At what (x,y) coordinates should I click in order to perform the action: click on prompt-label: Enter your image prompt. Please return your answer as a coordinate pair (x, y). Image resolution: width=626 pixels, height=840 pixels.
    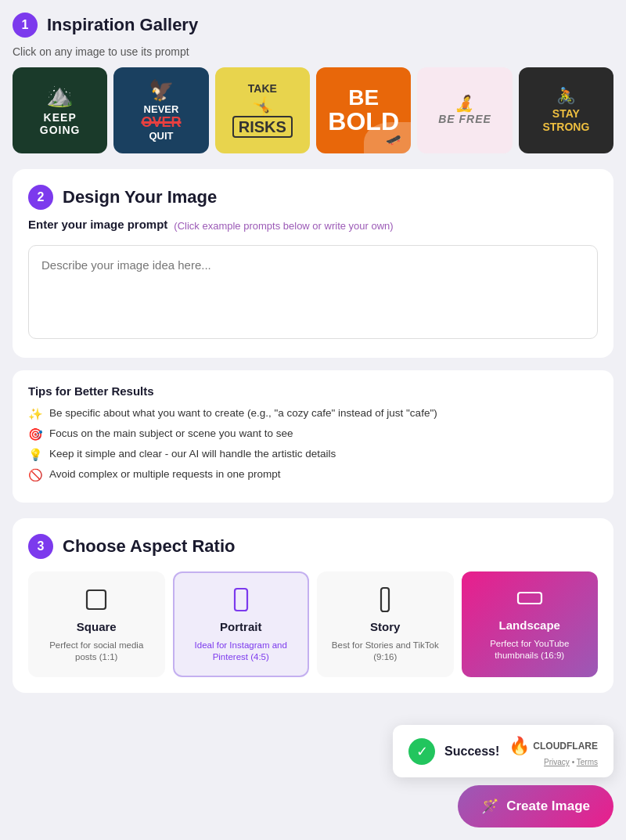
    Looking at the image, I should click on (98, 224).